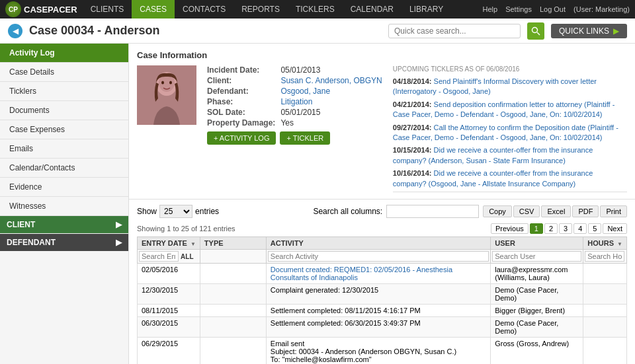 This screenshot has width=635, height=364. I want to click on print-button: Print, so click(614, 211).